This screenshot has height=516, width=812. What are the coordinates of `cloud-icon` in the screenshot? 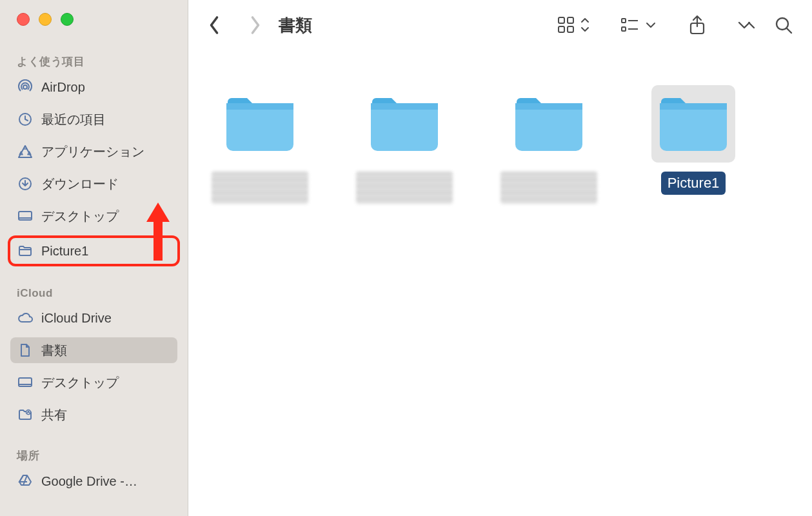 It's located at (25, 318).